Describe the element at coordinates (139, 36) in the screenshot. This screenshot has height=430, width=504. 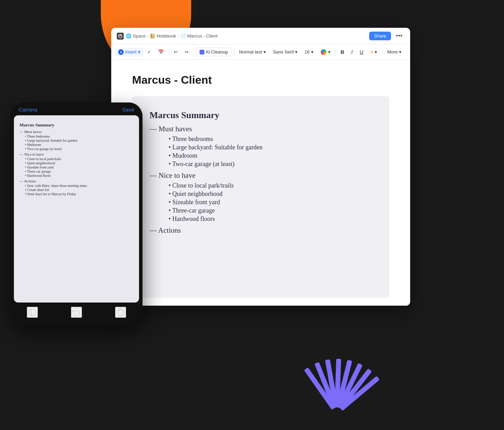
I see `breadcrumb-space: Space` at that location.